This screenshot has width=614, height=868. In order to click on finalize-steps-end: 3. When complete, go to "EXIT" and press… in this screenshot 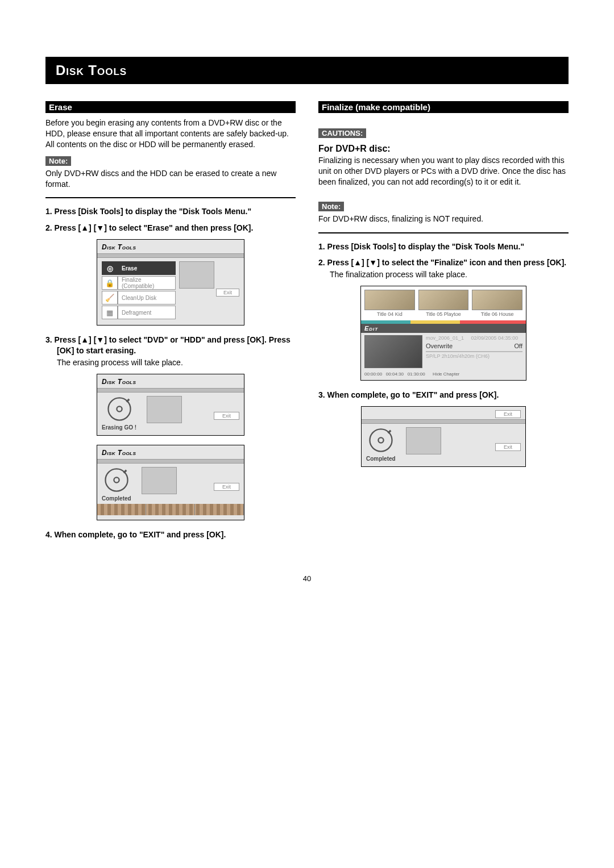, I will do `click(443, 395)`.